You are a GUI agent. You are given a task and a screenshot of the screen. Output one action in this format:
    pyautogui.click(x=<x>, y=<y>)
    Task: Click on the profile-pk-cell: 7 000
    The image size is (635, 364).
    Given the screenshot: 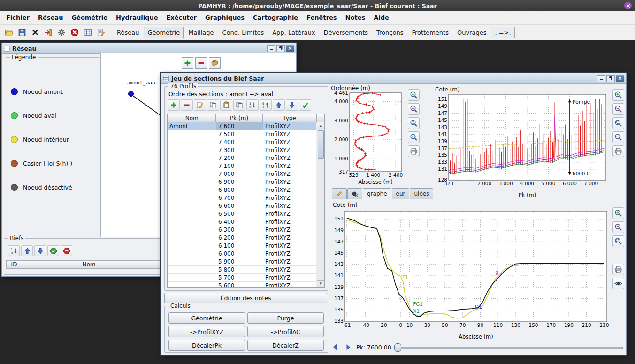 What is the action you would take?
    pyautogui.click(x=240, y=174)
    